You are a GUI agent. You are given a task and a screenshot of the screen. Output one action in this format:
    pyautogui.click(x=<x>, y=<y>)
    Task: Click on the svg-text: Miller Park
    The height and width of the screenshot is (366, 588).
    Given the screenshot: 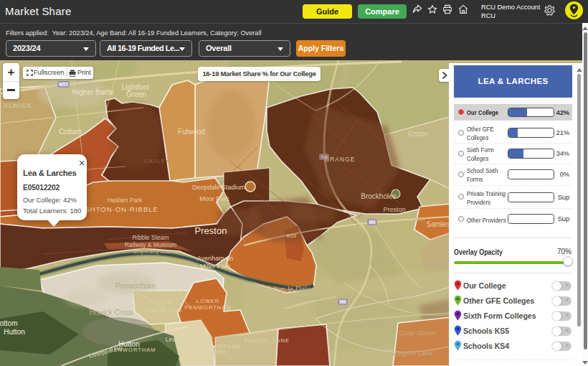 What is the action you would take?
    pyautogui.click(x=215, y=266)
    